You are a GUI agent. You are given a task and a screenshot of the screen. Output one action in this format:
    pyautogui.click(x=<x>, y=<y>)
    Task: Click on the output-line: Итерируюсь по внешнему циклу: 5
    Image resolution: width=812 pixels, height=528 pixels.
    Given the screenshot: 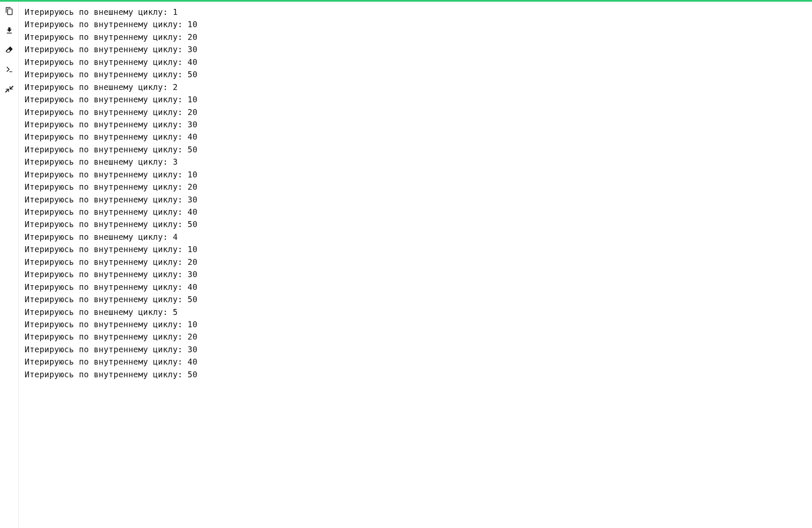 What is the action you would take?
    pyautogui.click(x=415, y=312)
    